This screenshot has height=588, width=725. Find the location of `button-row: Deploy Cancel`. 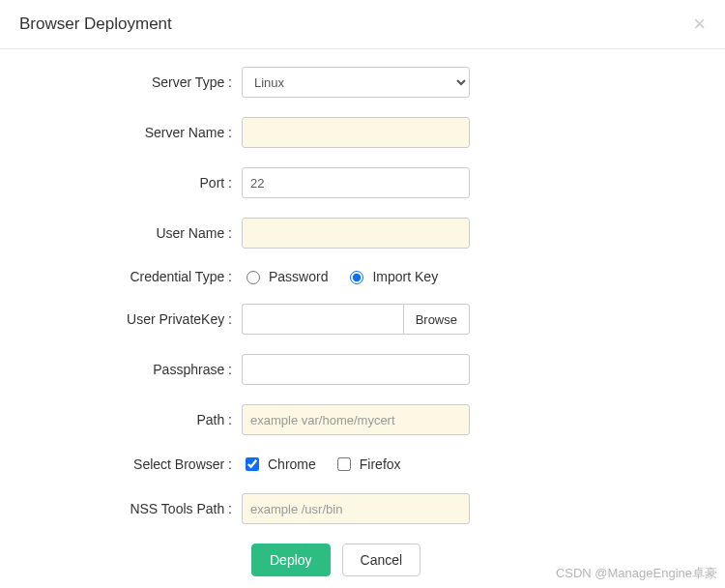

button-row: Deploy Cancel is located at coordinates (478, 560).